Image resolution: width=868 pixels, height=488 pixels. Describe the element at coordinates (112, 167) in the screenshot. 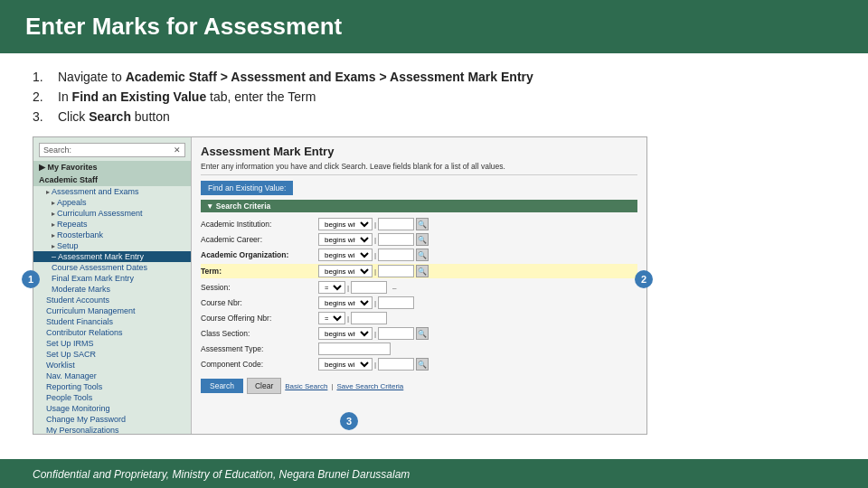

I see `sidebar-group-my-favorites: ▶ My Favorites` at that location.